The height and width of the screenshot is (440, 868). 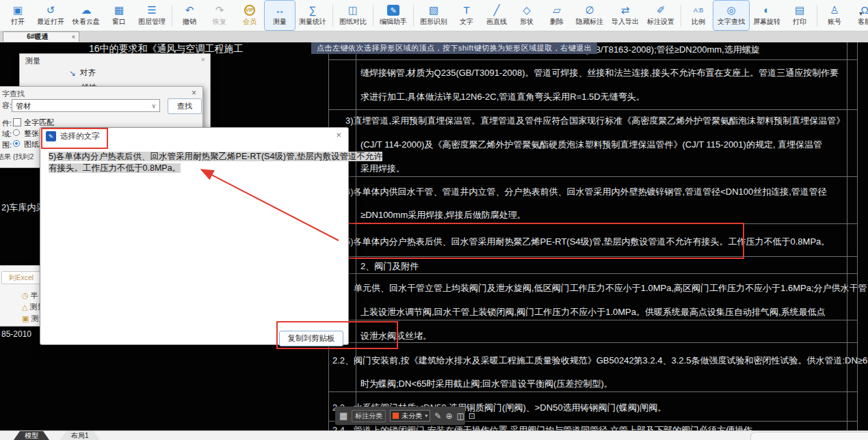 What do you see at coordinates (460, 416) in the screenshot?
I see `copy-annotation-icon: ◫` at bounding box center [460, 416].